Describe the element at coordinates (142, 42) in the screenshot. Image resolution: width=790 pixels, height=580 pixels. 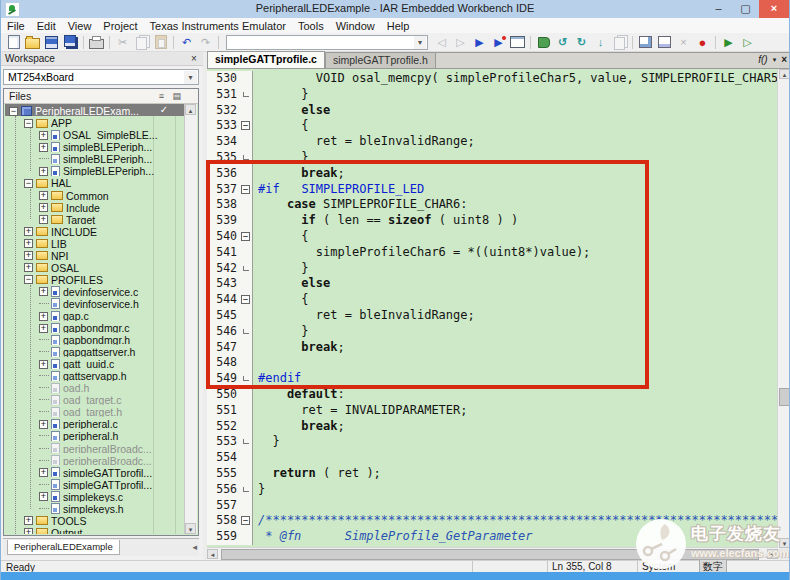
I see `copy-icon` at that location.